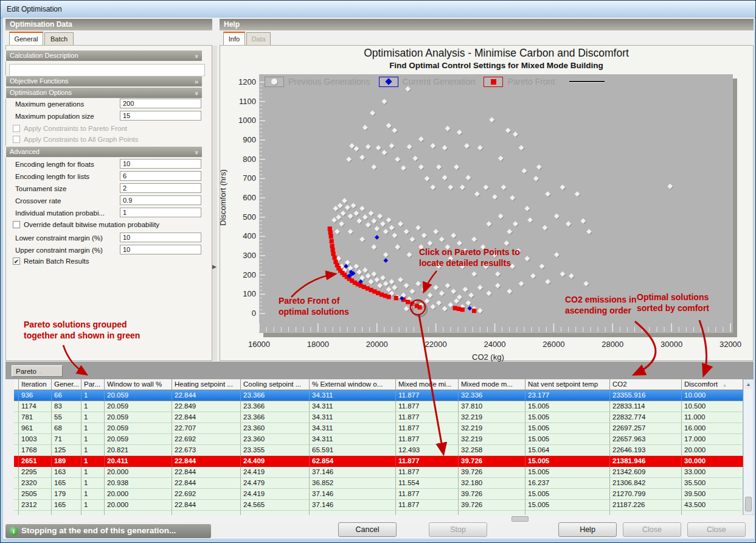 The width and height of the screenshot is (756, 543). What do you see at coordinates (496, 54) in the screenshot?
I see `chart-title: Optimisation Analysis - Minimise Carbon …` at bounding box center [496, 54].